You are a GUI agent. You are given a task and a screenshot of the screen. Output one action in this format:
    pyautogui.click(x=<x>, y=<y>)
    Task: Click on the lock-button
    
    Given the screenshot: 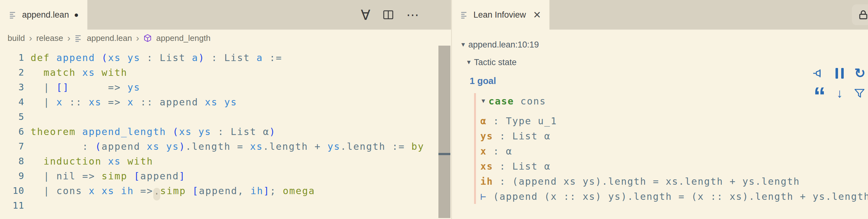 What is the action you would take?
    pyautogui.click(x=860, y=15)
    